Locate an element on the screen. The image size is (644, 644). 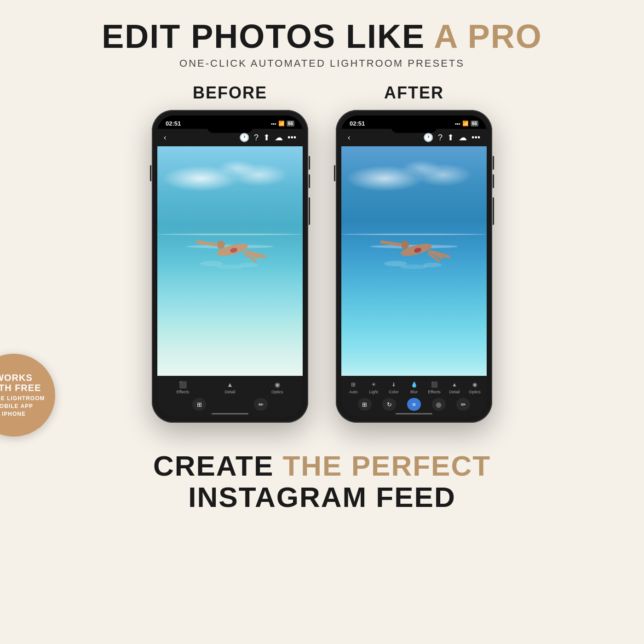
dynamic-island-before is located at coordinates (230, 126).